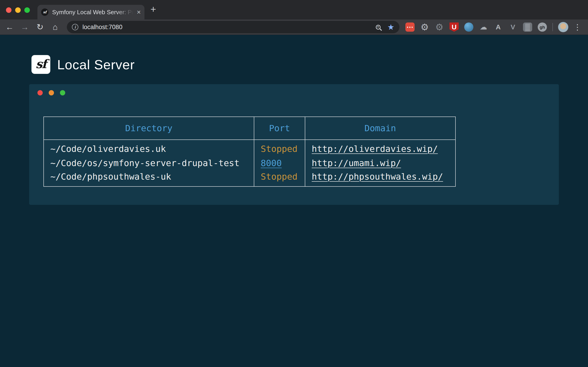  Describe the element at coordinates (391, 27) in the screenshot. I see `bookmark-star-icon: ★` at that location.